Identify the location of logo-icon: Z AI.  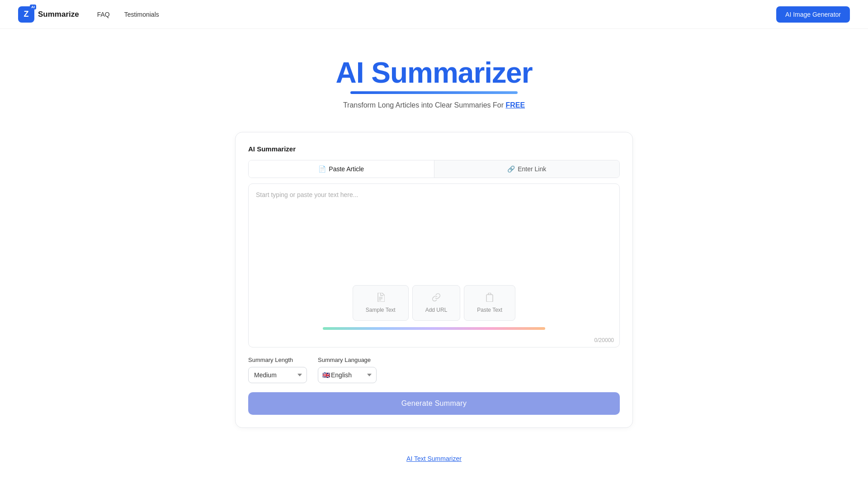
(26, 14).